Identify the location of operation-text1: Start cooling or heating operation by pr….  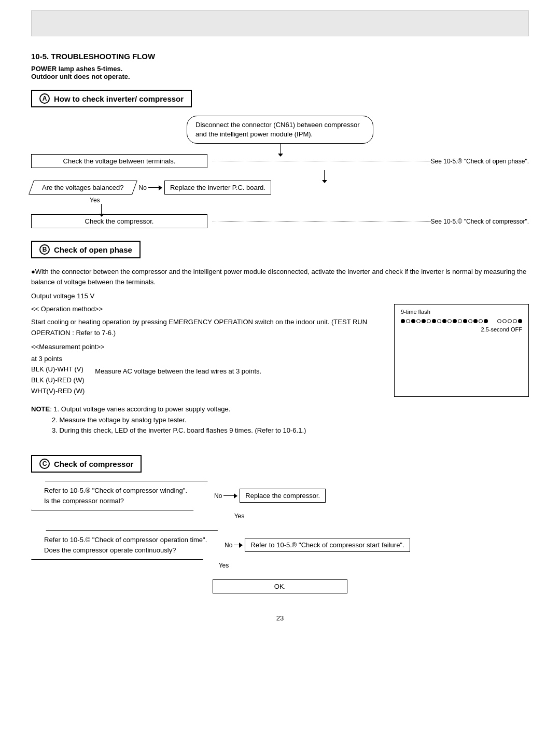
(207, 328).